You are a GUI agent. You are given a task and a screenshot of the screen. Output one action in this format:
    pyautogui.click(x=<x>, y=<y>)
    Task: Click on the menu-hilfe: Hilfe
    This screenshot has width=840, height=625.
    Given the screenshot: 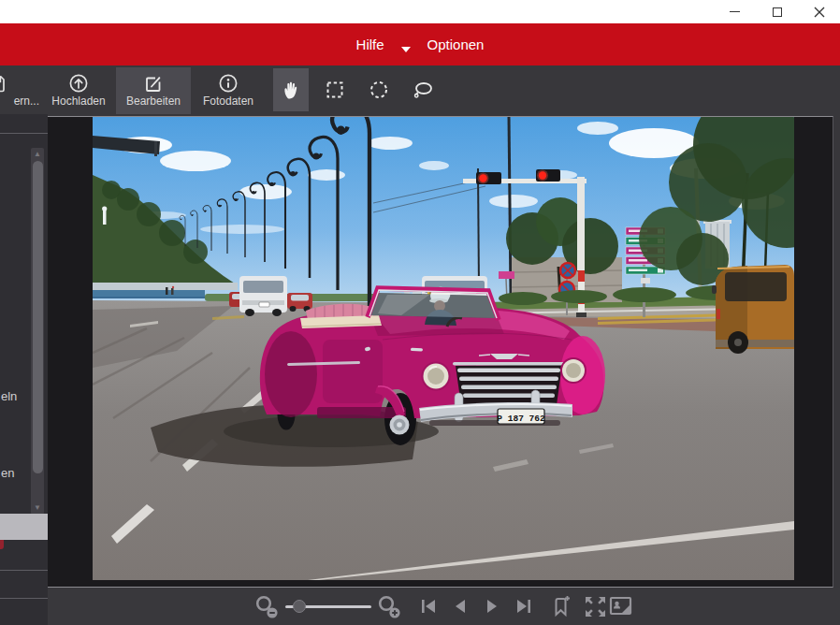 What is the action you would take?
    pyautogui.click(x=370, y=45)
    